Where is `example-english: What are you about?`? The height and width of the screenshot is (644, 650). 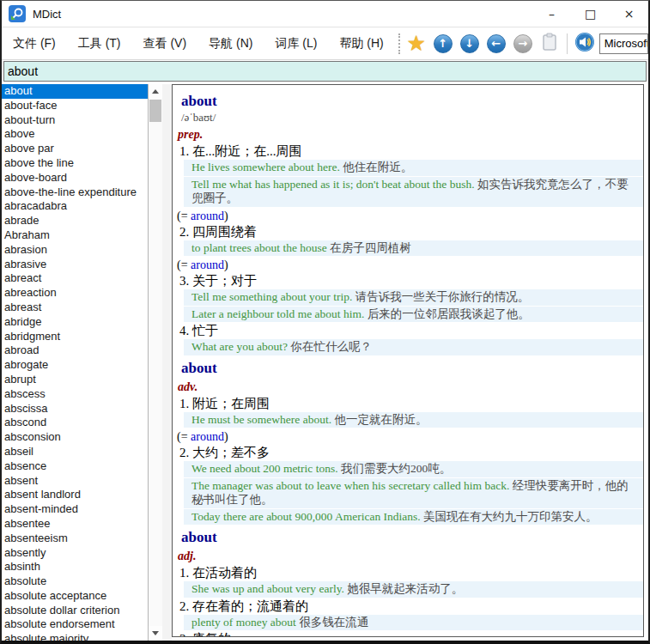
example-english: What are you about? is located at coordinates (240, 347).